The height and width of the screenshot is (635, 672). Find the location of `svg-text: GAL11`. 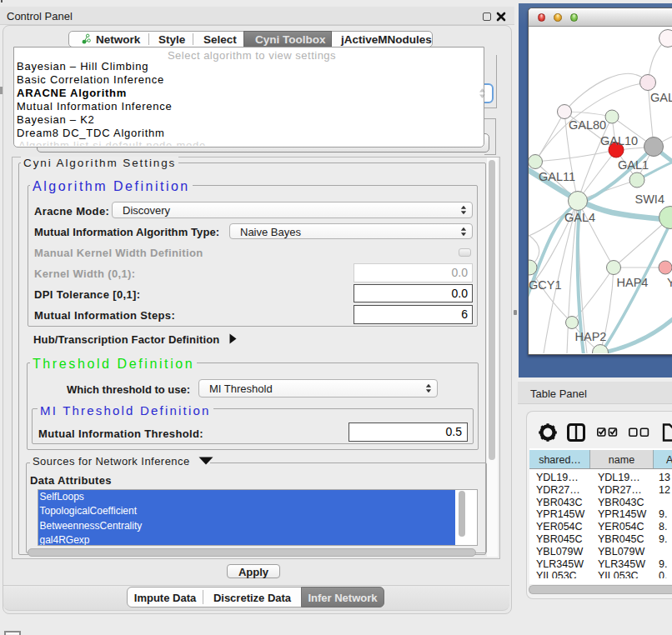

svg-text: GAL11 is located at coordinates (557, 177).